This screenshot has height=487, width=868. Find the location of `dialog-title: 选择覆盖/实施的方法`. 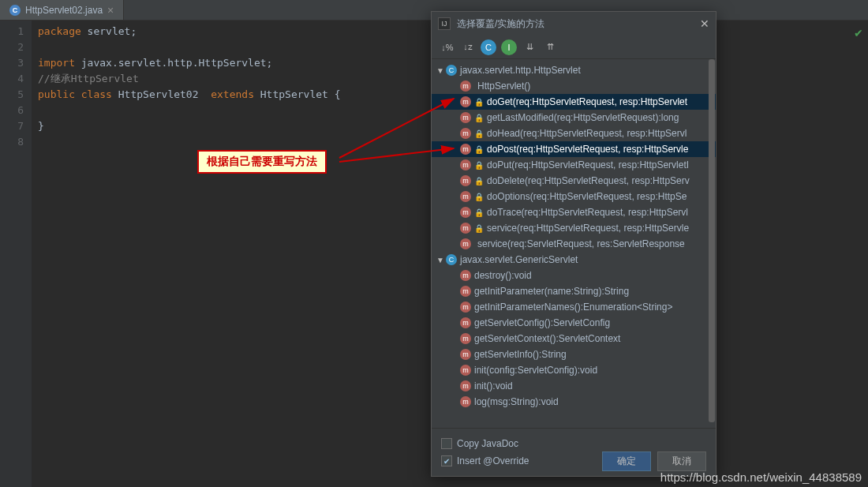

dialog-title: 选择覆盖/实施的方法 is located at coordinates (500, 24).